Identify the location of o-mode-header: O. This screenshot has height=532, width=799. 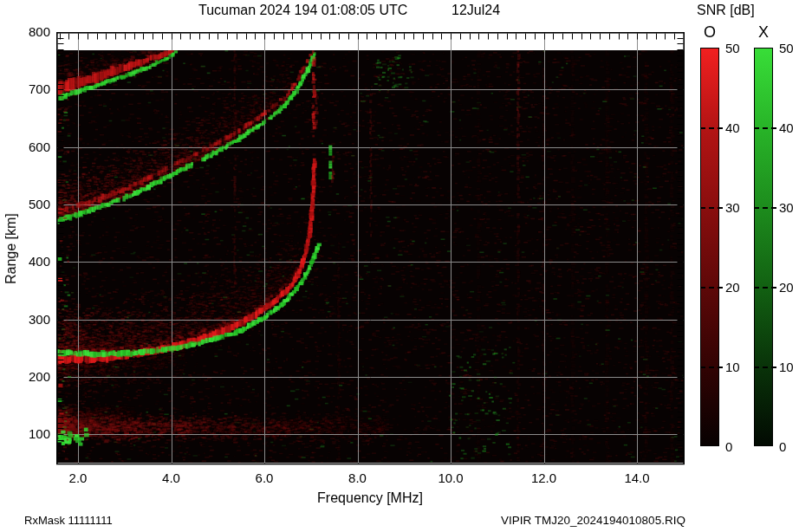
(710, 33).